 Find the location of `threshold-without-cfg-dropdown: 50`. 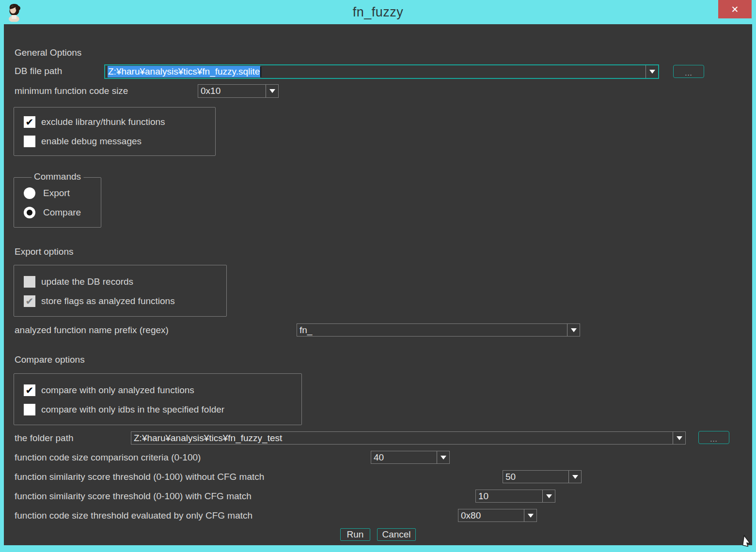

threshold-without-cfg-dropdown: 50 is located at coordinates (542, 476).